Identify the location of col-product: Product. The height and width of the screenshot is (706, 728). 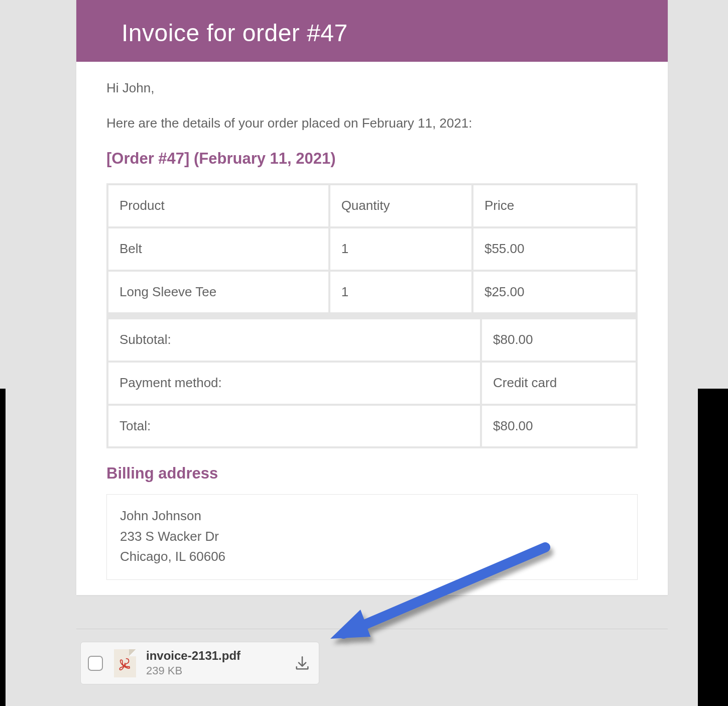
(218, 206).